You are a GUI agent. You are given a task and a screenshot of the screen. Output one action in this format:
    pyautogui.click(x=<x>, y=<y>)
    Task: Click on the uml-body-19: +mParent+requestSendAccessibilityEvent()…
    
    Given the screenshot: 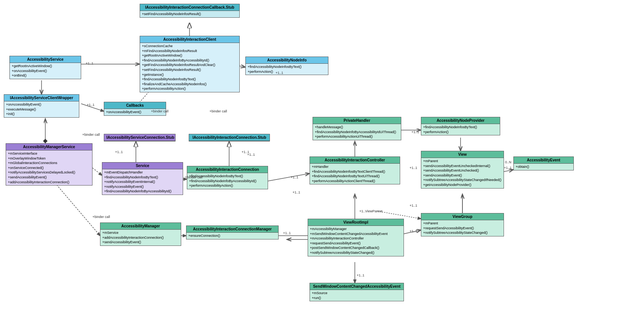 What is the action you would take?
    pyautogui.click(x=462, y=228)
    